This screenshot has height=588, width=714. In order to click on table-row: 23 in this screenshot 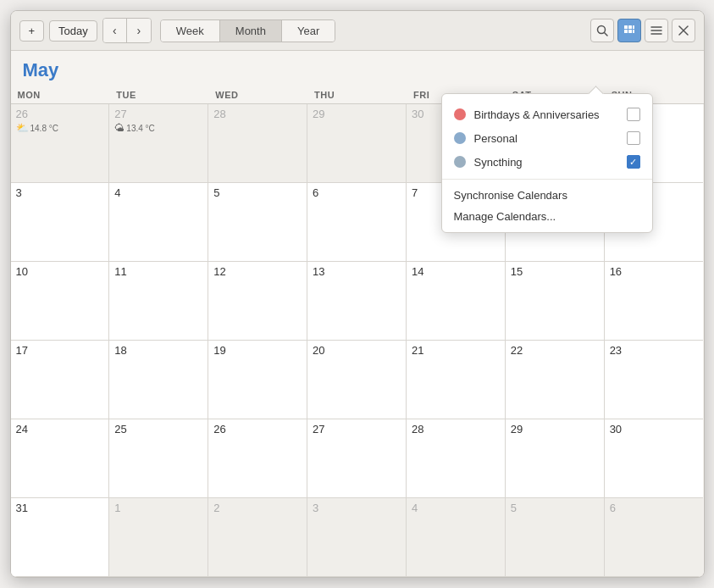, I will do `click(654, 380)`.